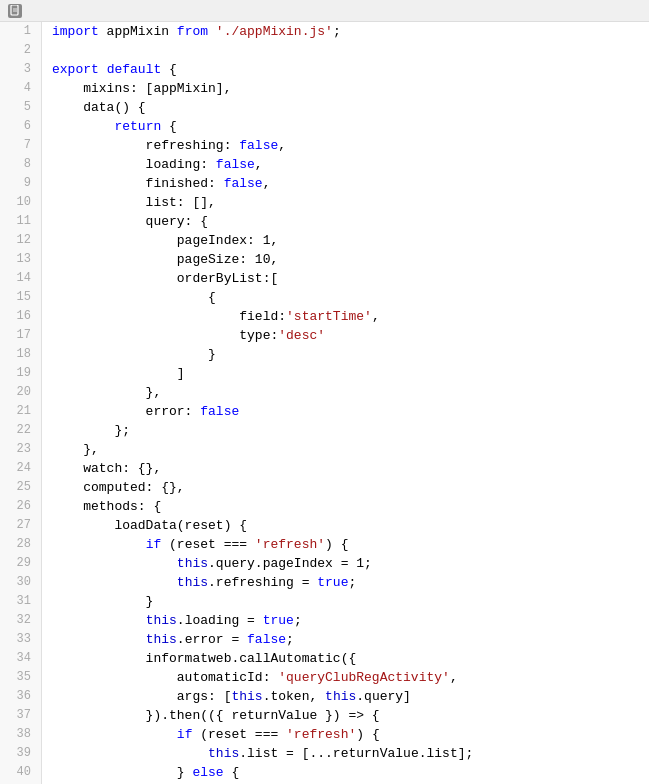 The height and width of the screenshot is (784, 649). What do you see at coordinates (20, 526) in the screenshot?
I see `line-number: 27` at bounding box center [20, 526].